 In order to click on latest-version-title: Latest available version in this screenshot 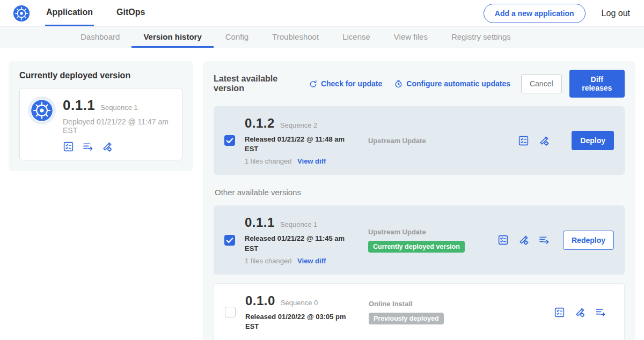, I will do `click(255, 84)`.